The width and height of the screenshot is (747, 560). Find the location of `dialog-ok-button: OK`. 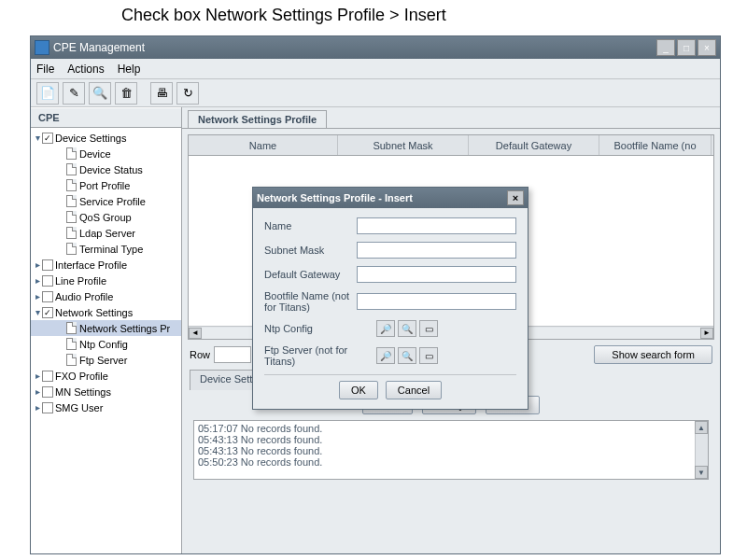

dialog-ok-button: OK is located at coordinates (359, 390).